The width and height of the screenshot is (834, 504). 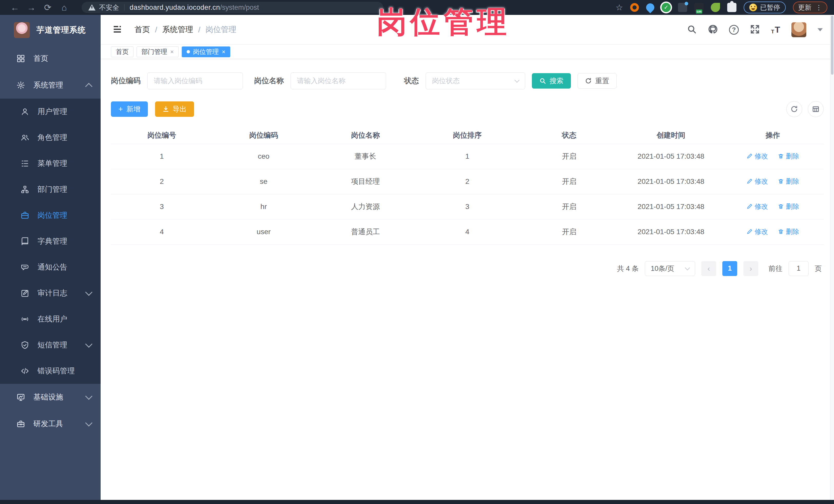 What do you see at coordinates (670, 268) in the screenshot?
I see `page-size-select: 10条/页` at bounding box center [670, 268].